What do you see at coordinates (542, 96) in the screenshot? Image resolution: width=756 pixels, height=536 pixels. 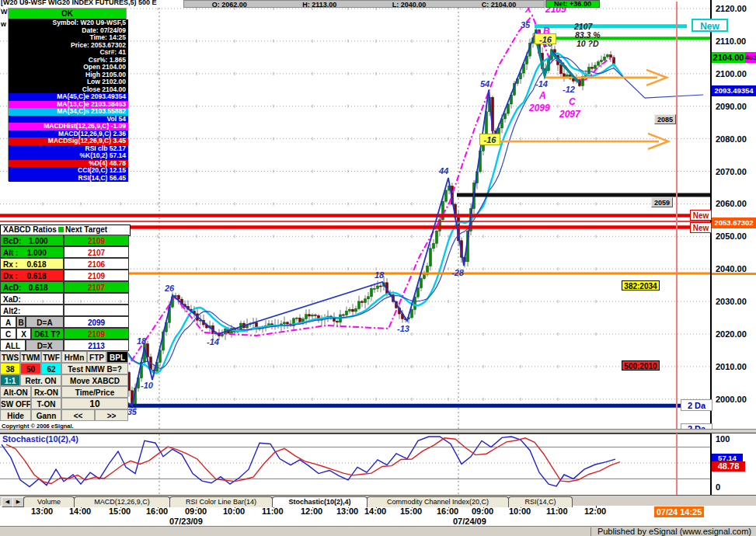 I see `chart-annotation: A` at bounding box center [542, 96].